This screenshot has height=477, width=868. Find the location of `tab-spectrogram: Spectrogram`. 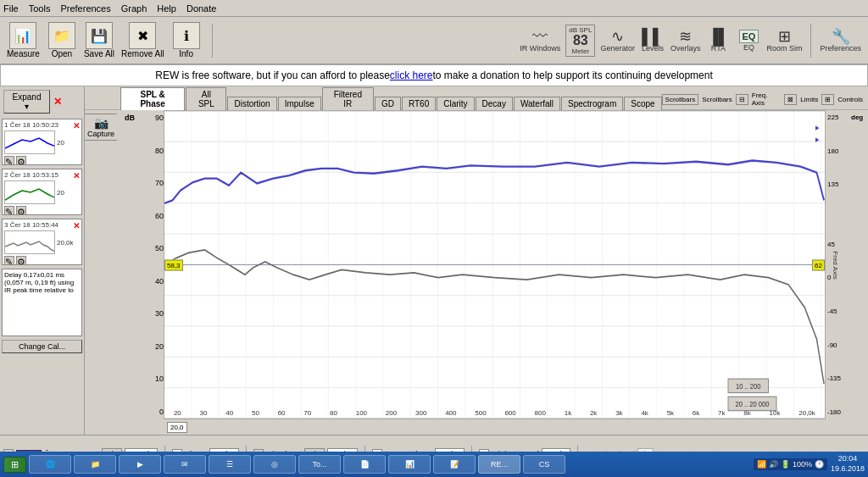

tab-spectrogram: Spectrogram is located at coordinates (592, 103).